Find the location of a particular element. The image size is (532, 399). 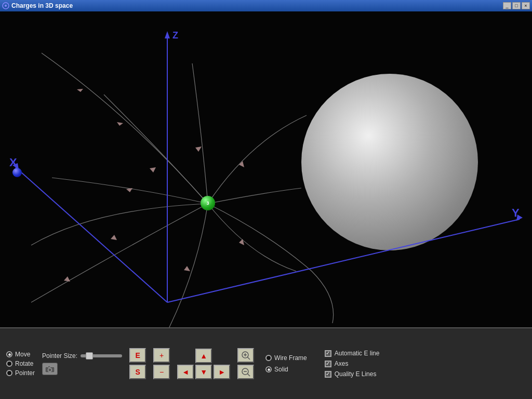

pointer-size-label: Pointer Size: is located at coordinates (60, 356).